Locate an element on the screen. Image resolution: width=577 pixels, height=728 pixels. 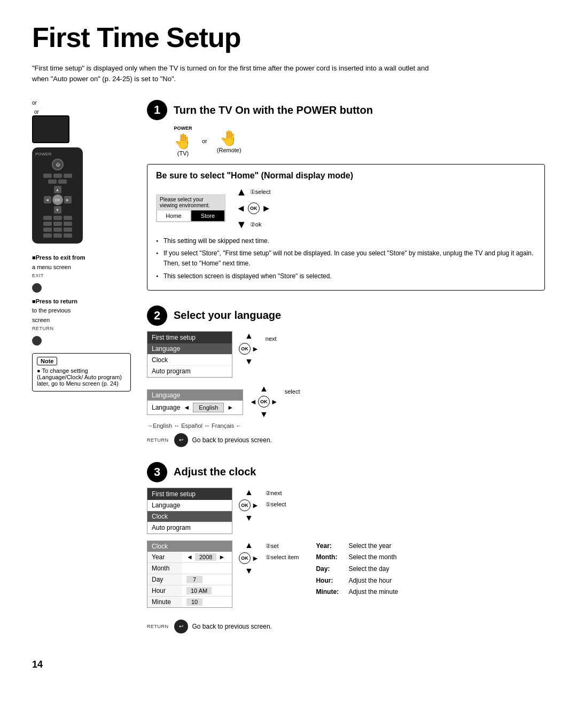
return-icon-3: ↩ is located at coordinates (181, 627).